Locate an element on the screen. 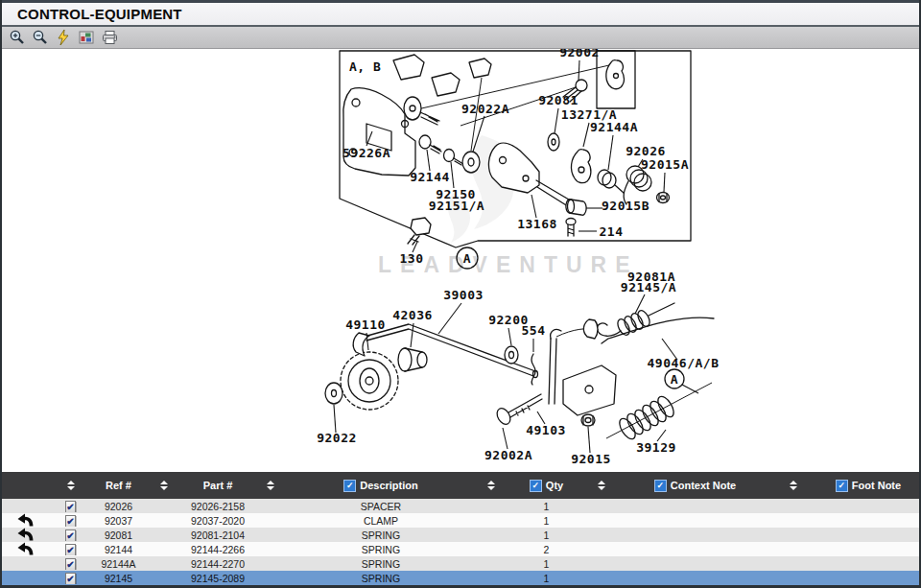 The width and height of the screenshot is (921, 588). part-bolt-92002A is located at coordinates (518, 411).